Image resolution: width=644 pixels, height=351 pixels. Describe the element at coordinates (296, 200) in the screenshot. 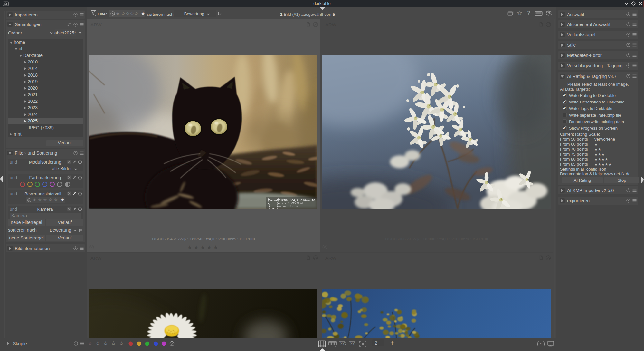

I see `svg-text: 1/1250 f/4,0 210mm IS` at that location.